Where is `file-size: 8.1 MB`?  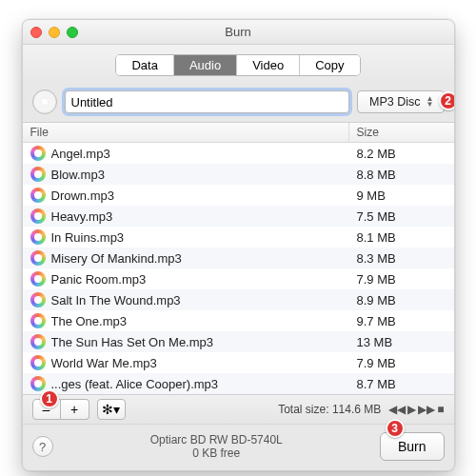
file-size: 8.1 MB is located at coordinates (402, 238).